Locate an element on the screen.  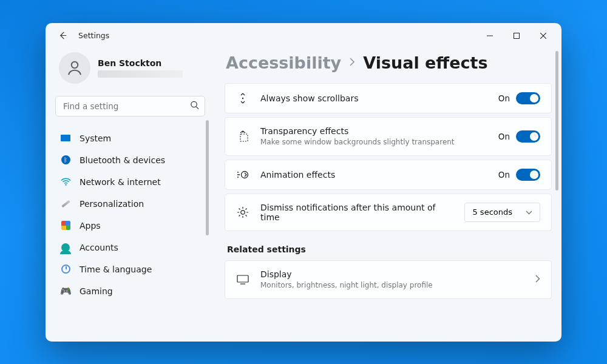
avatar is located at coordinates (75, 68).